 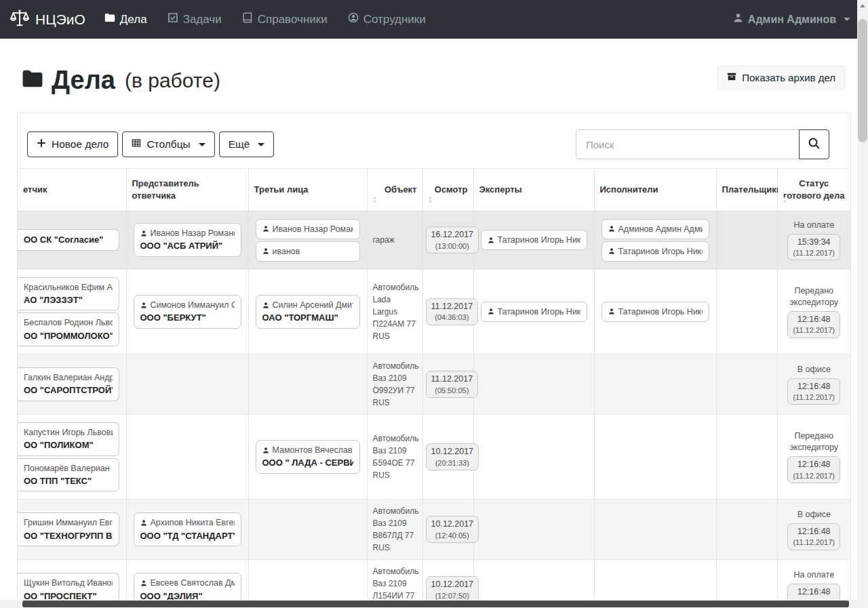 What do you see at coordinates (173, 19) in the screenshot?
I see `tasks-icon` at bounding box center [173, 19].